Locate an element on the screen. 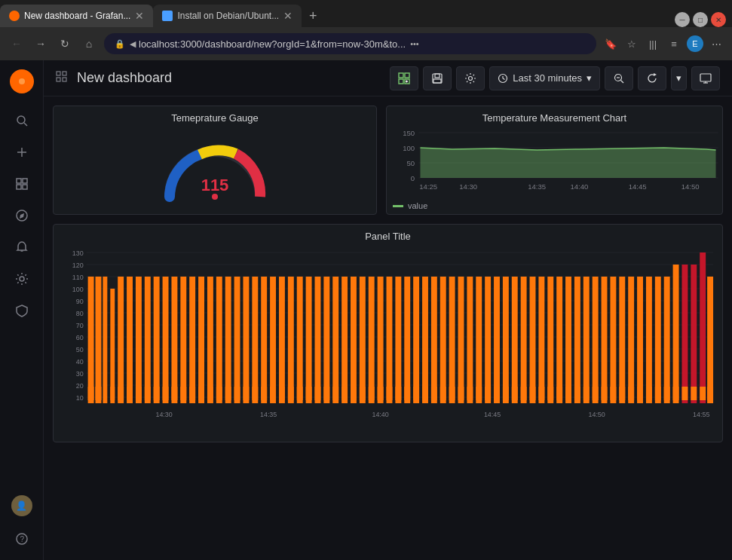 The height and width of the screenshot is (560, 732). add-panel-icon is located at coordinates (404, 78).